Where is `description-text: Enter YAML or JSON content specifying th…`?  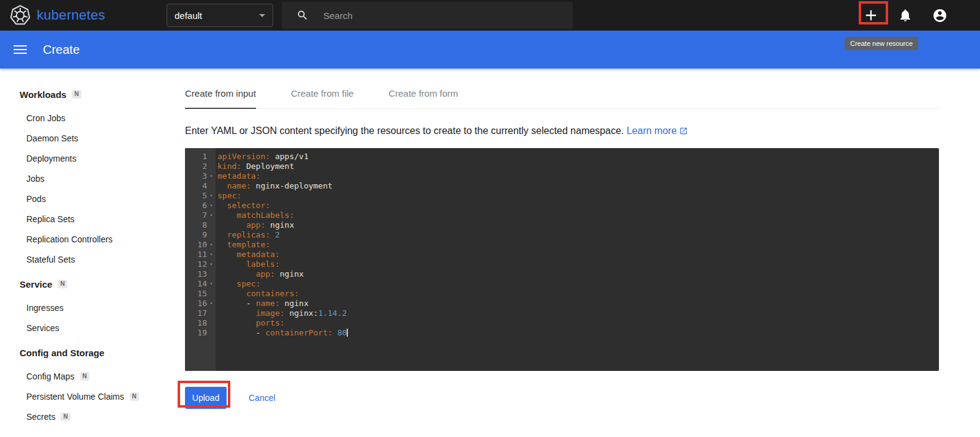
description-text: Enter YAML or JSON content specifying th… is located at coordinates (404, 131).